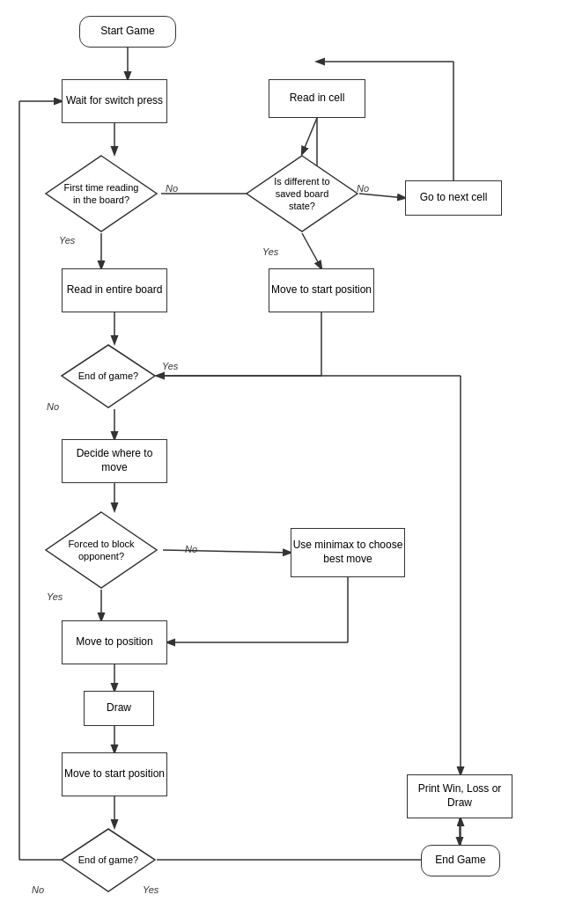  What do you see at coordinates (114, 290) in the screenshot?
I see `read-entire-label: Read in entire board` at bounding box center [114, 290].